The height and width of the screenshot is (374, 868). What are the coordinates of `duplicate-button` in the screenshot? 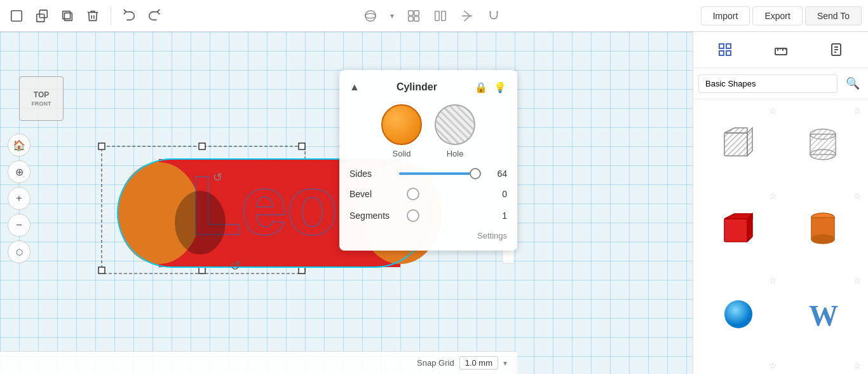 It's located at (67, 16).